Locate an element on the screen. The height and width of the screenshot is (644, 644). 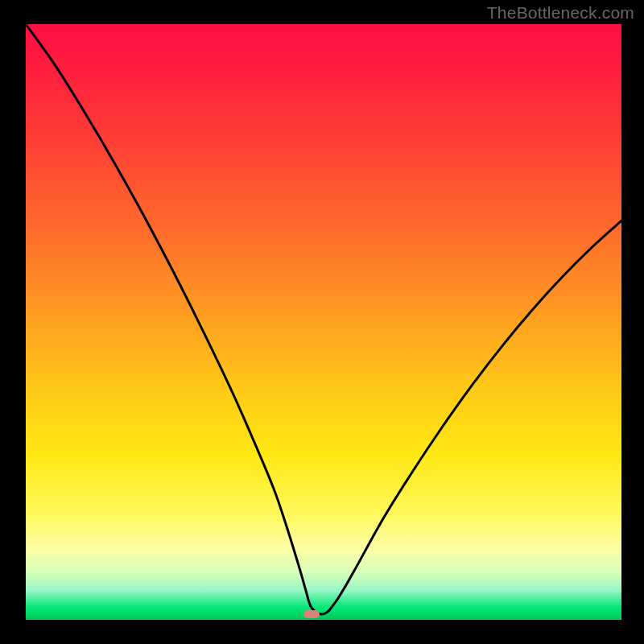
minimum-marker is located at coordinates (312, 614).